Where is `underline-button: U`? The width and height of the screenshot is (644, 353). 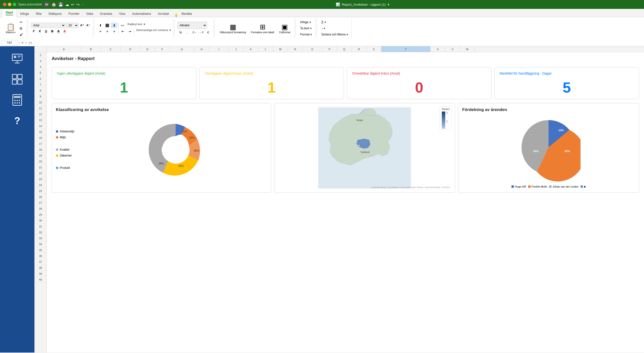 underline-button: U is located at coordinates (46, 31).